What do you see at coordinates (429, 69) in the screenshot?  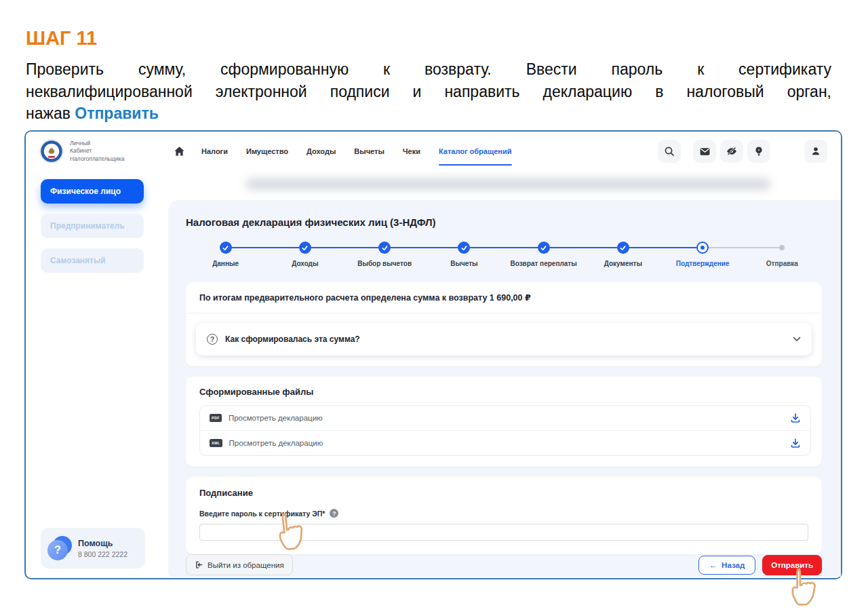 I see `instruction-line-1: Проверить сумму, сформированную к возвра…` at bounding box center [429, 69].